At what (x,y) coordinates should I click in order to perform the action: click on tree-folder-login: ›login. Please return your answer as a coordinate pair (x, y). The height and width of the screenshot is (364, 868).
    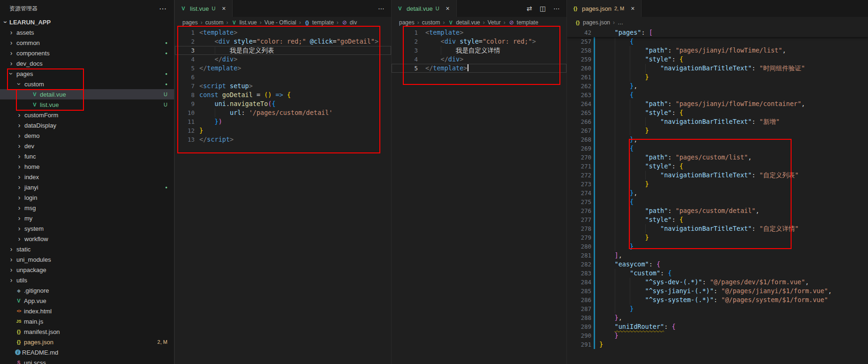
    Looking at the image, I should click on (87, 197).